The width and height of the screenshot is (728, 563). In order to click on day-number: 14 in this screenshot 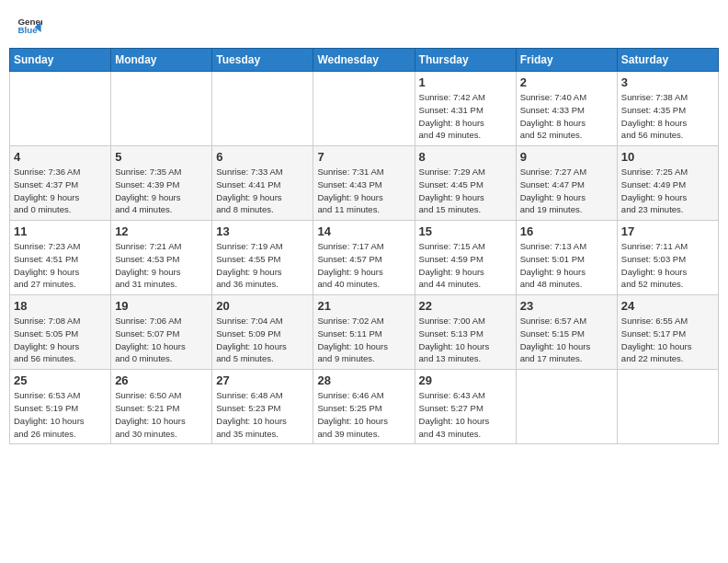, I will do `click(364, 232)`.